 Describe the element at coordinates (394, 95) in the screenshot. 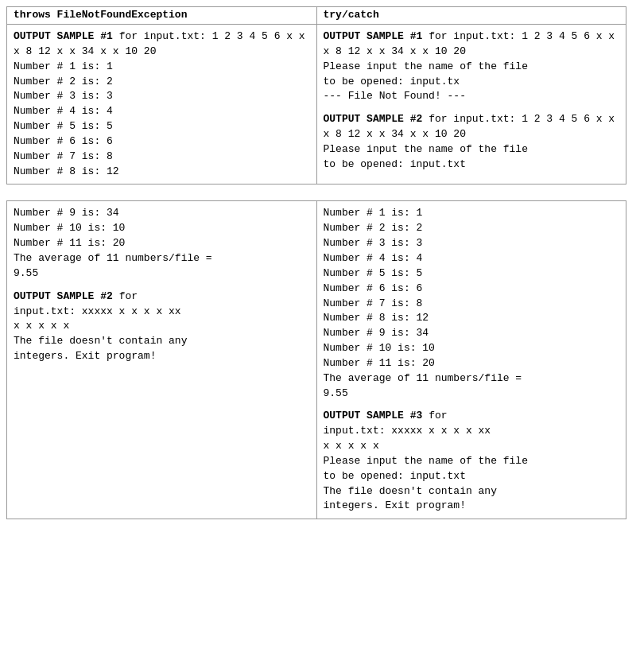

I see `top-col2-sample1-line3: --- File Not Found! ---` at that location.